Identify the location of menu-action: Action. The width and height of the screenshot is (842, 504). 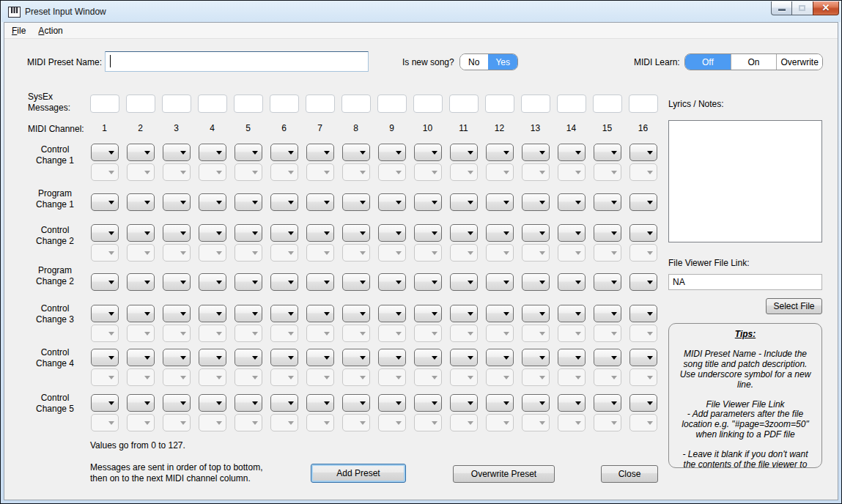
(50, 31).